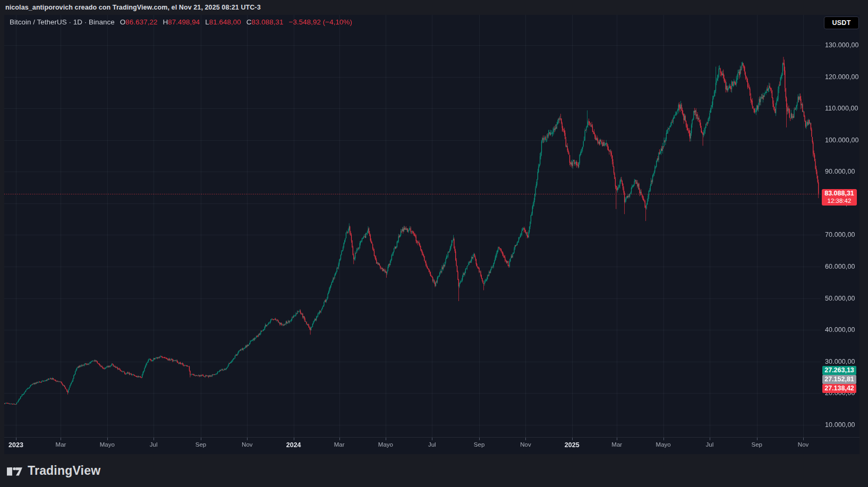  Describe the element at coordinates (225, 22) in the screenshot. I see `low-value: 81.648,00` at that location.